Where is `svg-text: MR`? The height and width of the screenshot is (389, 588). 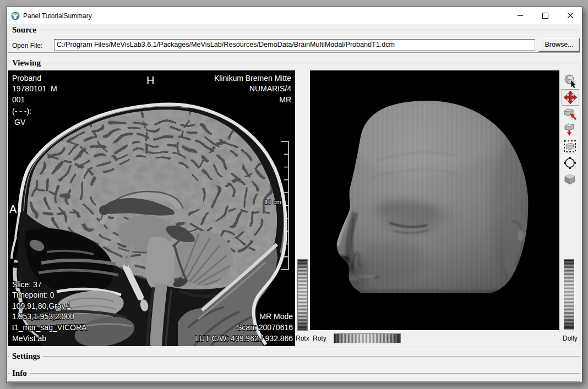 svg-text: MR is located at coordinates (285, 100).